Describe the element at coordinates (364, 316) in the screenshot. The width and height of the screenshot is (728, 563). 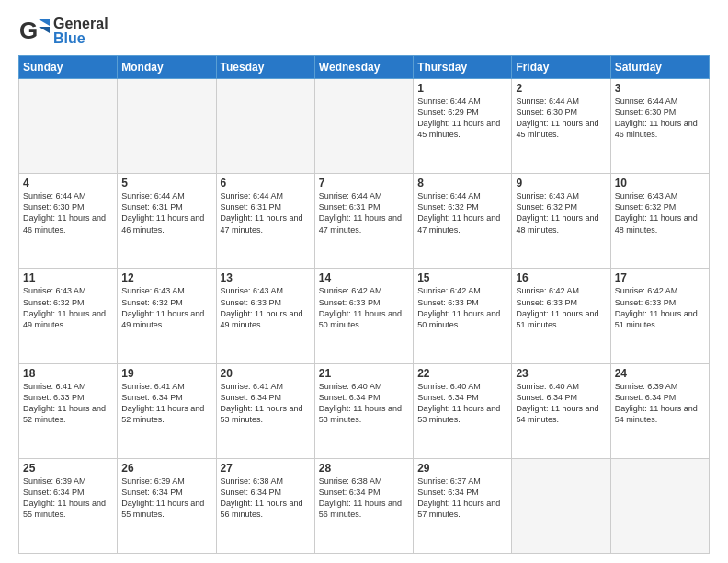
I see `calendar-cell: 14Sunrise: 6:42 AMSunset: 6:33 PMDayligh…` at that location.